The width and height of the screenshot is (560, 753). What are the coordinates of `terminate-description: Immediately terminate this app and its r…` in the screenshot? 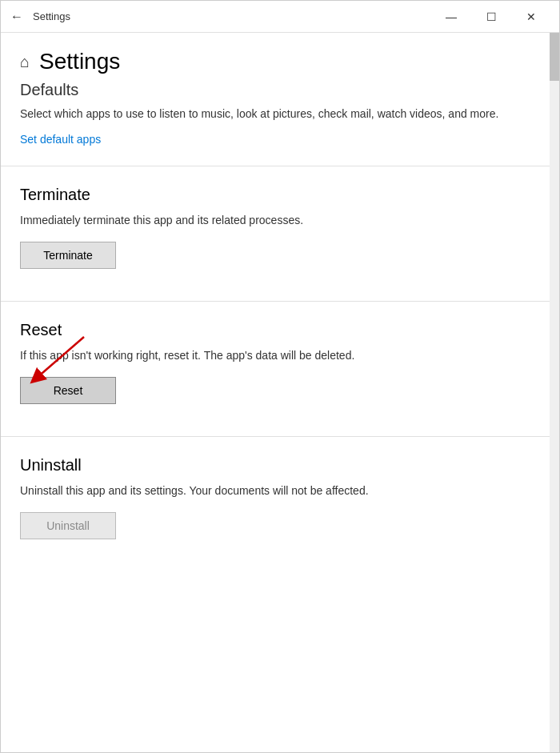 It's located at (275, 221).